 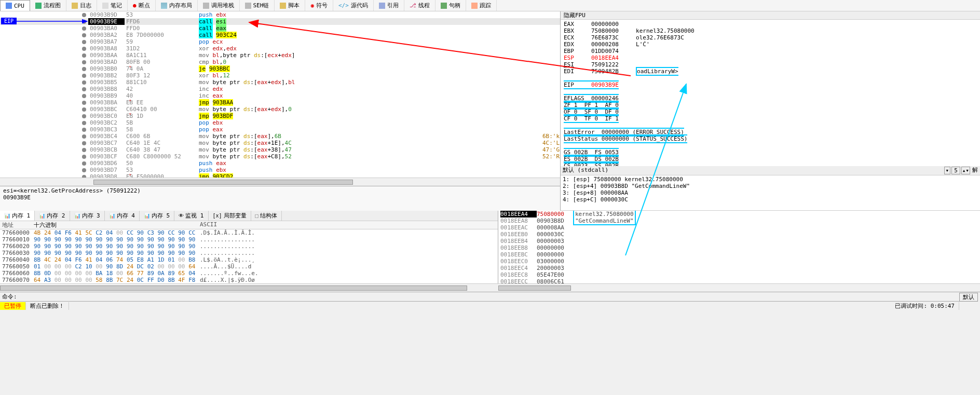 What do you see at coordinates (249, 240) in the screenshot?
I see `dump-row: 7766001090 90 90 90 90 90 90 90 90 90 90…` at bounding box center [249, 240].